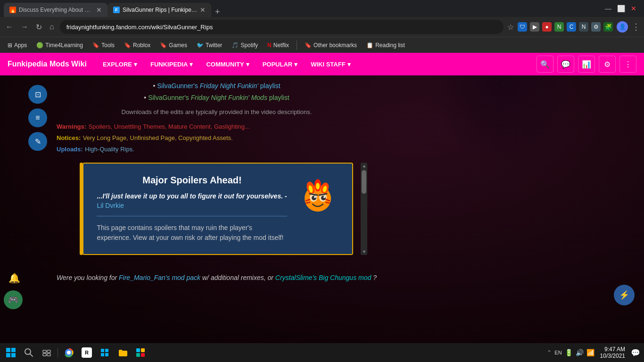 This screenshot has height=362, width=644. Describe the element at coordinates (622, 27) in the screenshot. I see `profile-avatar: 👤` at that location.